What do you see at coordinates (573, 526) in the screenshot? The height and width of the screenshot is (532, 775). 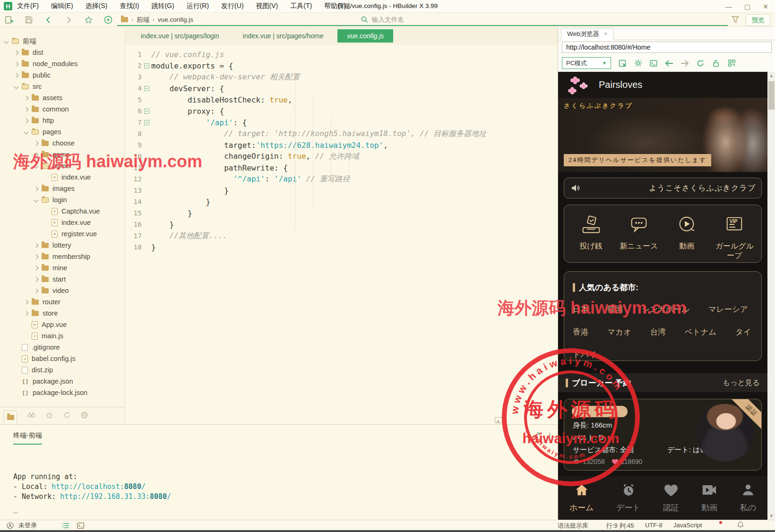 I see `syntax-hints-label: 语法提示库` at bounding box center [573, 526].